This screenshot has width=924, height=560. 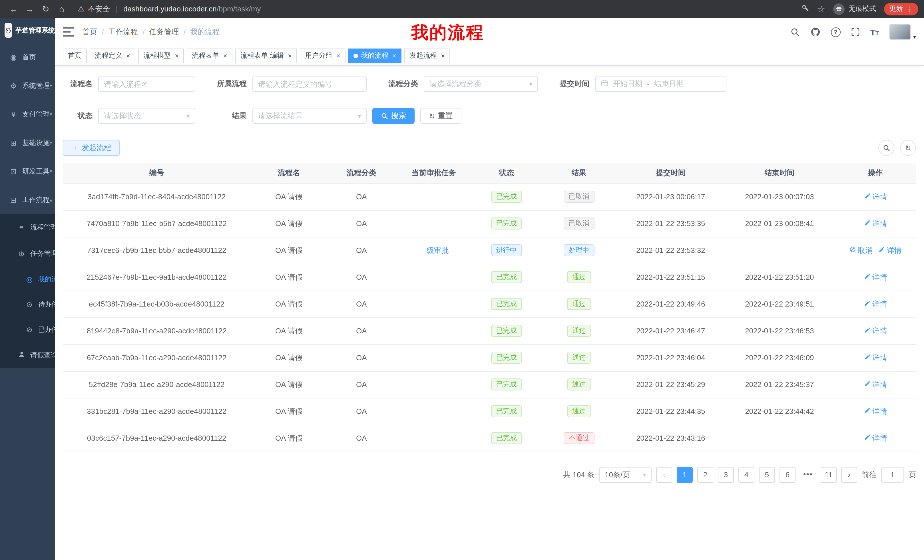 What do you see at coordinates (767, 475) in the screenshot?
I see `page-button-5: 5` at bounding box center [767, 475].